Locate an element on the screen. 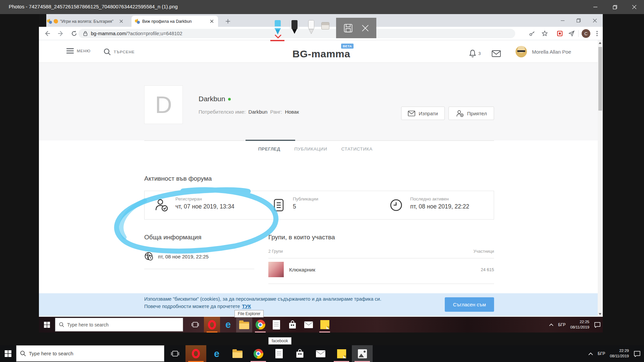 The height and width of the screenshot is (362, 644). tab-statistics: СТАТИСТИКА is located at coordinates (357, 149).